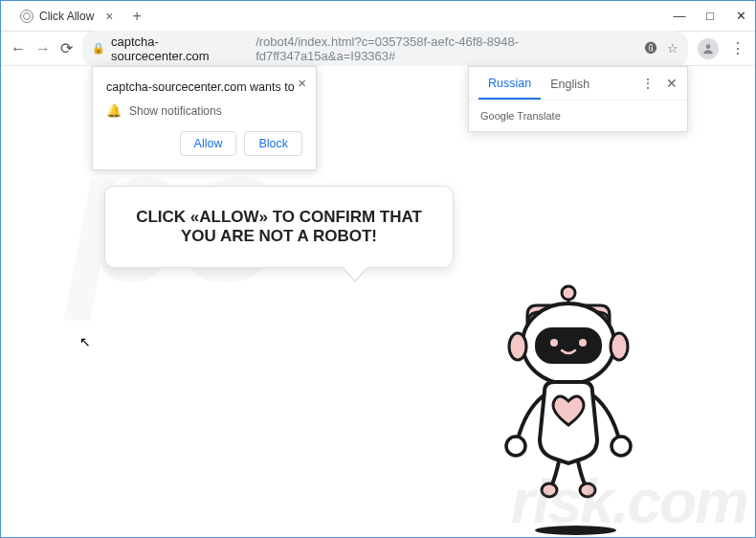 This screenshot has height=538, width=756. What do you see at coordinates (578, 115) in the screenshot?
I see `translate-provider: Google Translate` at bounding box center [578, 115].